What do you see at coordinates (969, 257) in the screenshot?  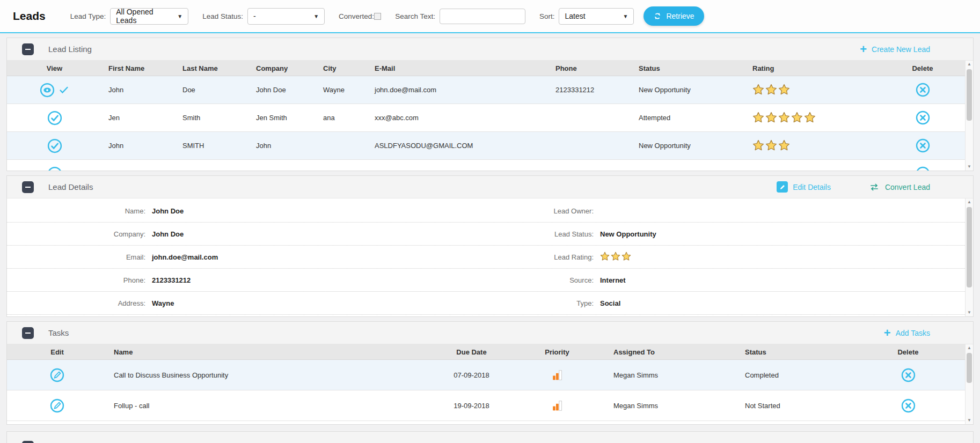 I see `lead-details-scrollbar: ▲ ▼` at bounding box center [969, 257].